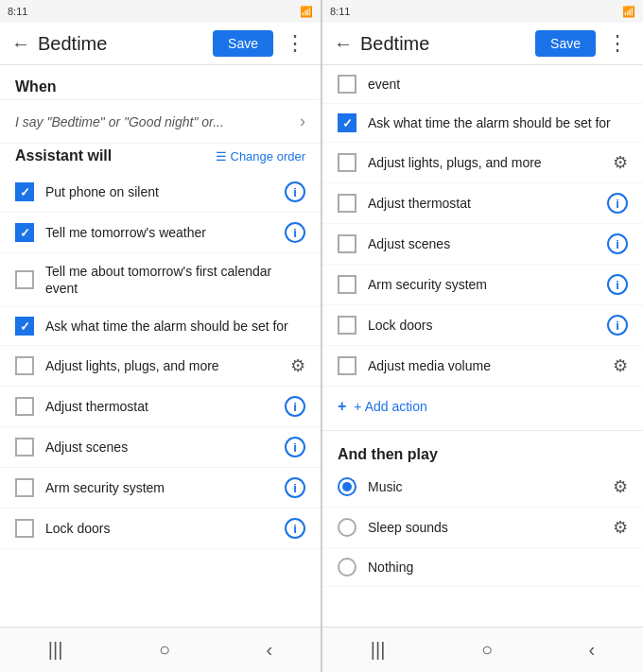 The image size is (643, 672). Describe the element at coordinates (165, 650) in the screenshot. I see `nav-home-left: ○` at that location.